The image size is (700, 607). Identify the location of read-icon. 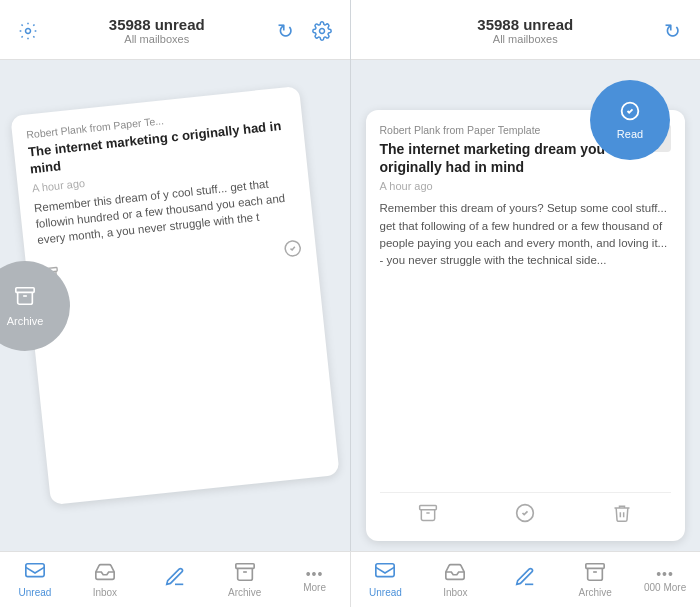
(630, 114).